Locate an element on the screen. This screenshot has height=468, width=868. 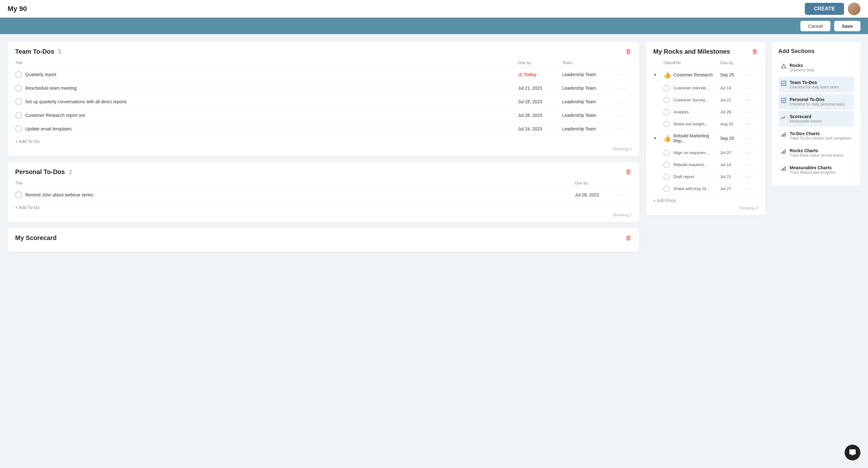
section-scorecard-label: Scorecard is located at coordinates (806, 117).